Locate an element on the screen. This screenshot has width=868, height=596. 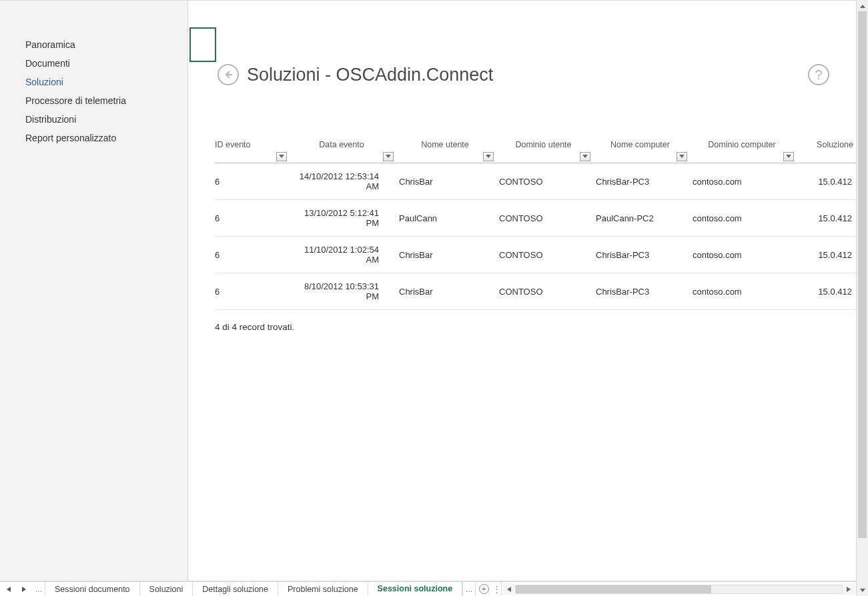
filter-button-userdom is located at coordinates (585, 157).